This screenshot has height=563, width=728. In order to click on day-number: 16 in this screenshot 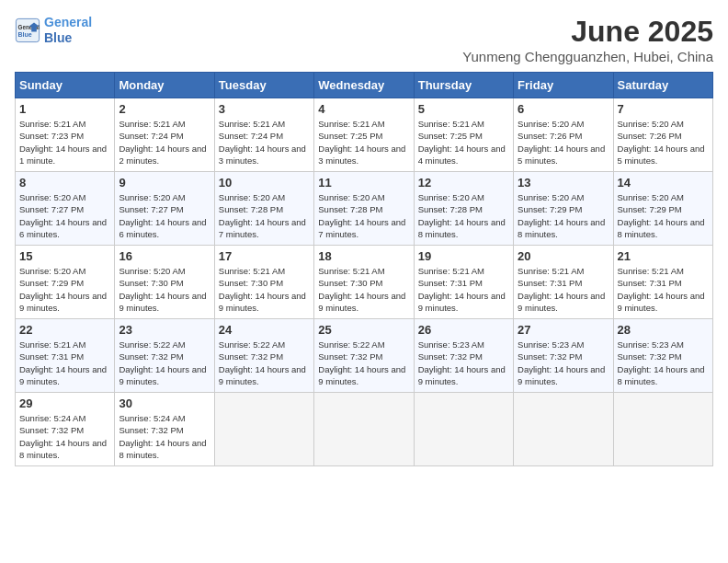, I will do `click(164, 256)`.